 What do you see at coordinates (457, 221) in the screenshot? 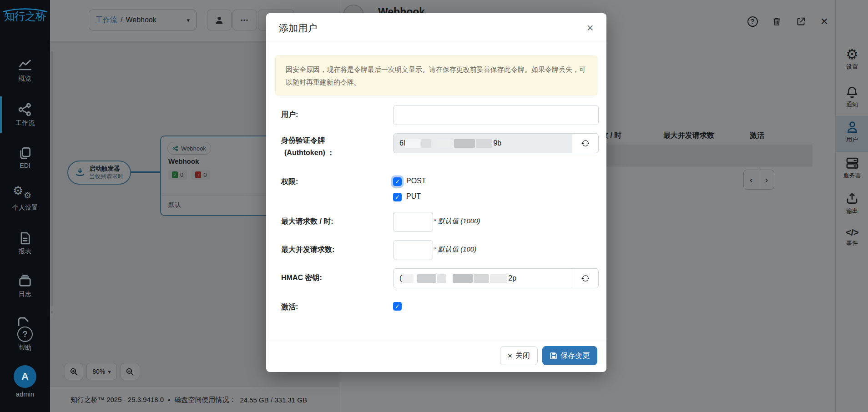
I see `max-requests-hint: * 默认值 (1000)` at bounding box center [457, 221].